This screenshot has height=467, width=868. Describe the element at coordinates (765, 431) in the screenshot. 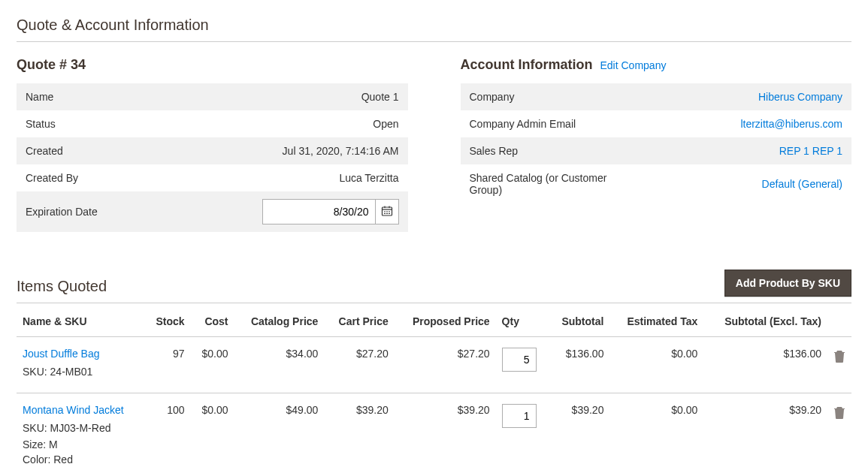

I see `cell-subtotal-excl: $39.20` at that location.